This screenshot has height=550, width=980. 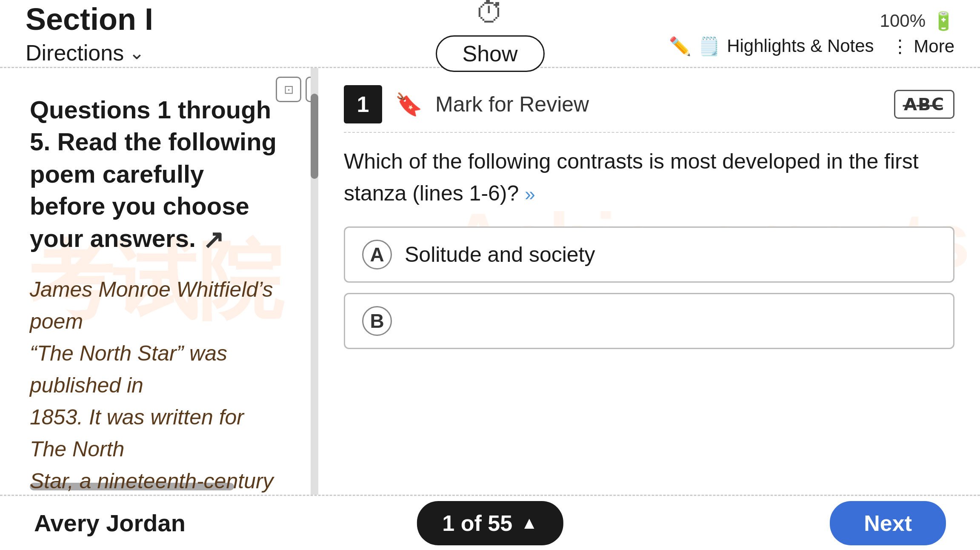 I want to click on option-b-circle: B, so click(x=377, y=321).